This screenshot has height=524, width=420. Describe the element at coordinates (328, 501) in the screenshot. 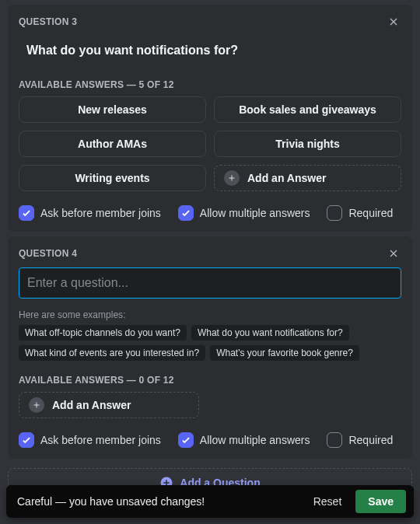

I see `reset-button: Reset` at that location.